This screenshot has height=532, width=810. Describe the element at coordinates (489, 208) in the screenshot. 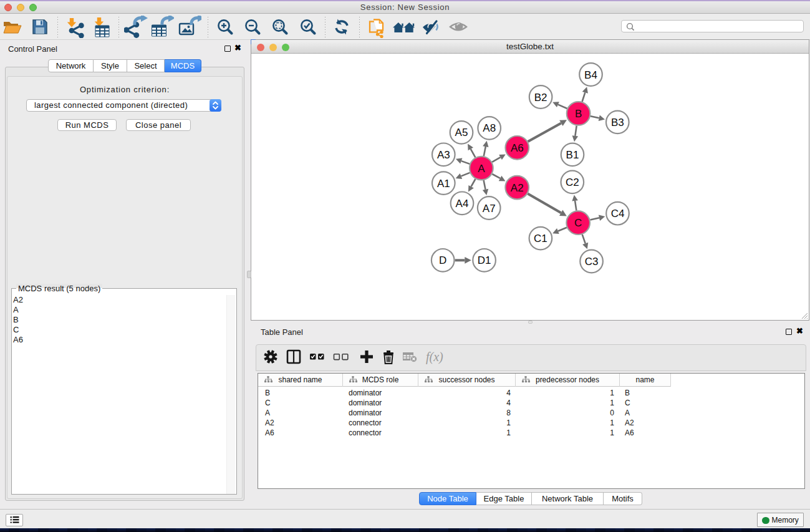

I see `svg-text: A7` at that location.